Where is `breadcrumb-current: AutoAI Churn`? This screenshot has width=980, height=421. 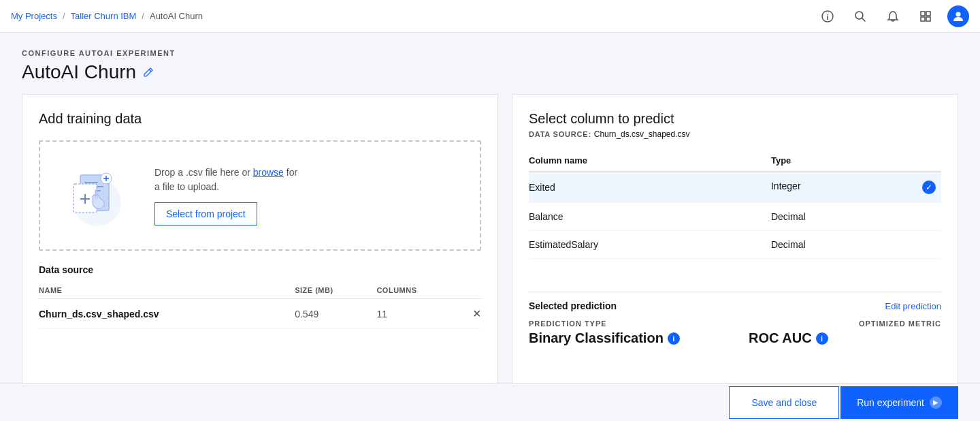
breadcrumb-current: AutoAI Churn is located at coordinates (176, 16).